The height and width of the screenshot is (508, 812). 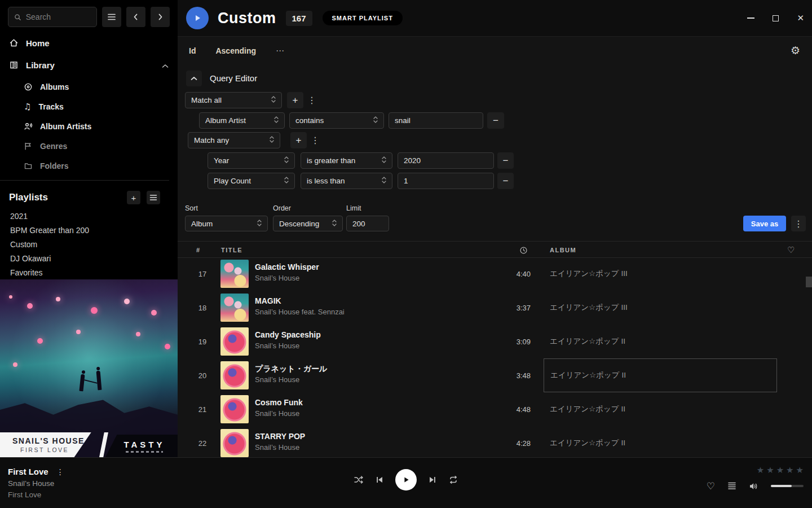 What do you see at coordinates (523, 250) in the screenshot?
I see `column-duration` at bounding box center [523, 250].